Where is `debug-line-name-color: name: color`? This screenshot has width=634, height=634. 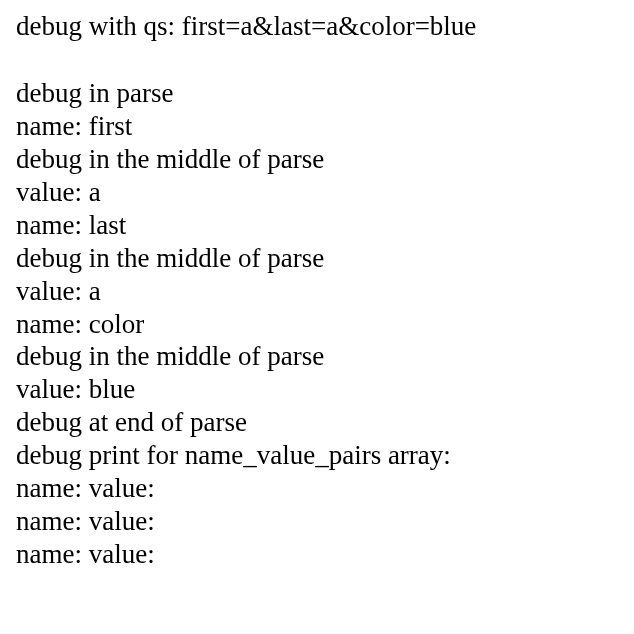
debug-line-name-color: name: color is located at coordinates (317, 324).